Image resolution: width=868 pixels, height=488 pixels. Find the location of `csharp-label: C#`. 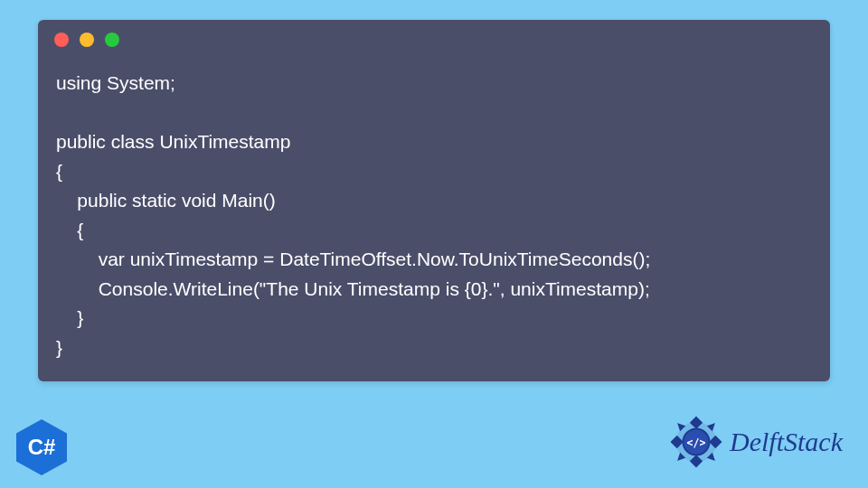

csharp-label: C# is located at coordinates (42, 447).